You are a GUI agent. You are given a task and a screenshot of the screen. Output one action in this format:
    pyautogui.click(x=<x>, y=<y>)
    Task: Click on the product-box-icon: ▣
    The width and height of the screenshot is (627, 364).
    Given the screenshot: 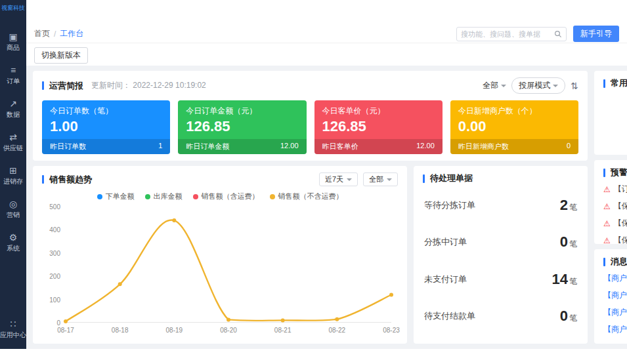 What is the action you would take?
    pyautogui.click(x=13, y=37)
    